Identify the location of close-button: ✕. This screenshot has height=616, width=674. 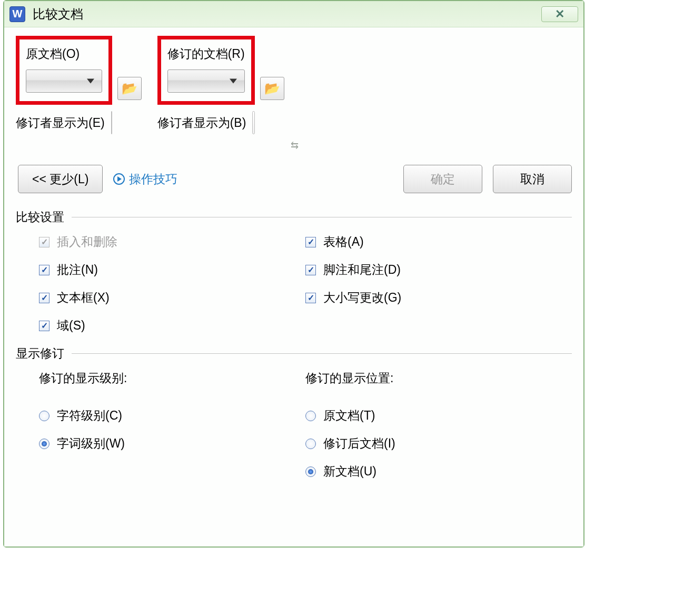
(560, 14).